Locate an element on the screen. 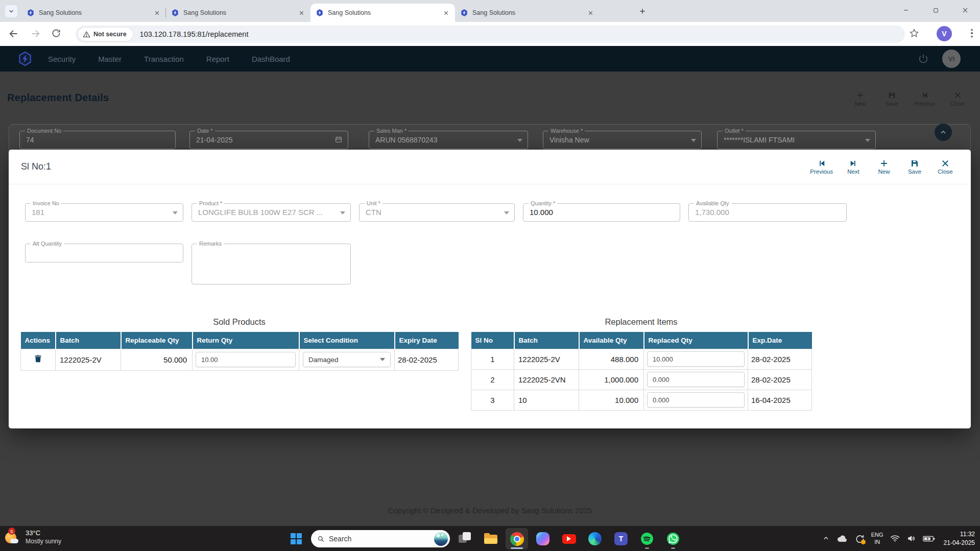 The image size is (980, 551). modal-new-button: New is located at coordinates (884, 166).